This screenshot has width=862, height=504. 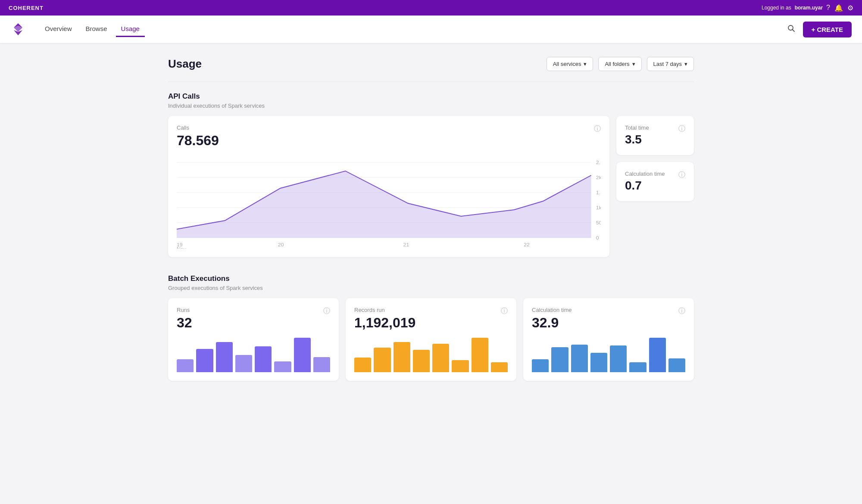 What do you see at coordinates (97, 29) in the screenshot?
I see `nav-browse: Browse` at bounding box center [97, 29].